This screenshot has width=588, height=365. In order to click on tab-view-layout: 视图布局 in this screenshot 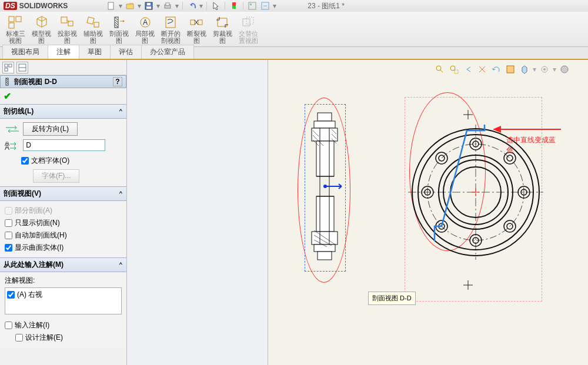, I will do `click(25, 52)`.